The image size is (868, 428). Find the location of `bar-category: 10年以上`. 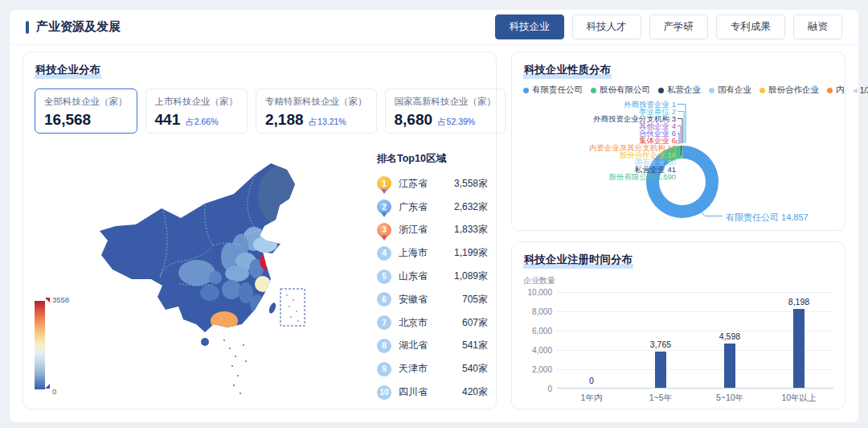

bar-category: 10年以上 is located at coordinates (799, 398).